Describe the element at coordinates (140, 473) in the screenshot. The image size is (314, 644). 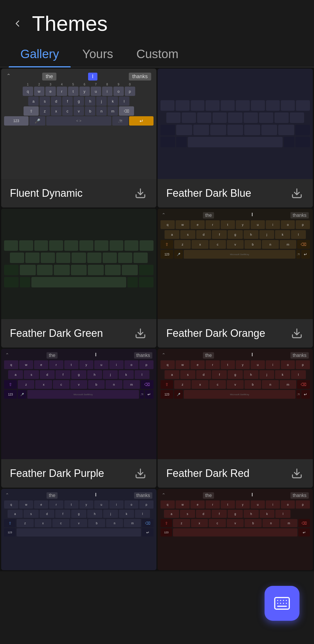
I see `download-button-feather-dark-purple` at that location.